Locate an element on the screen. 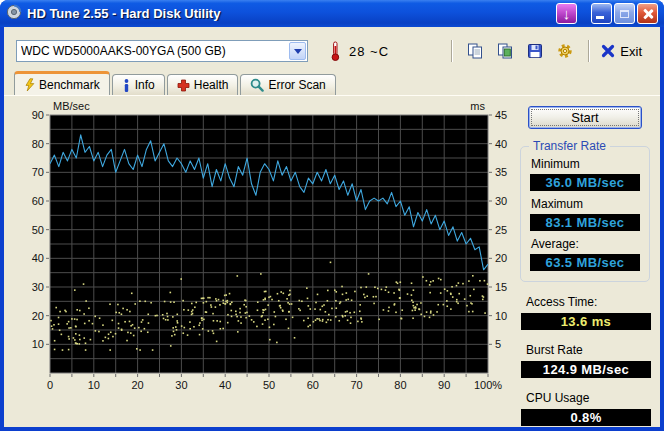  svg-text: 25 is located at coordinates (501, 230).